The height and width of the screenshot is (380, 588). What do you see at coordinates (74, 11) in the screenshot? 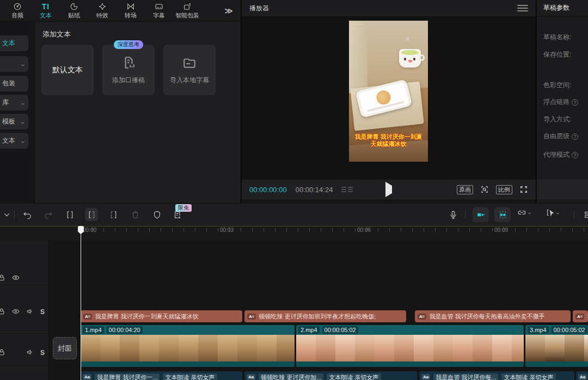
I see `toolbar-item-贴纸: 贴纸` at bounding box center [74, 11].